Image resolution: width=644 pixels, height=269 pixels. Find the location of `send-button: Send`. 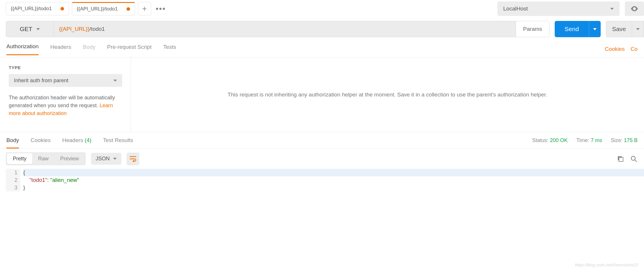

send-button: Send is located at coordinates (578, 29).